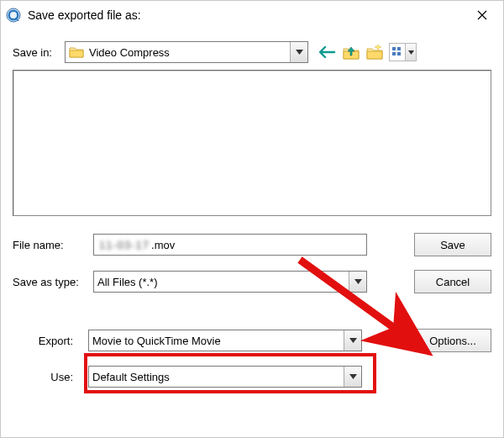  I want to click on filename-input: 11-03-17.mov, so click(230, 245).